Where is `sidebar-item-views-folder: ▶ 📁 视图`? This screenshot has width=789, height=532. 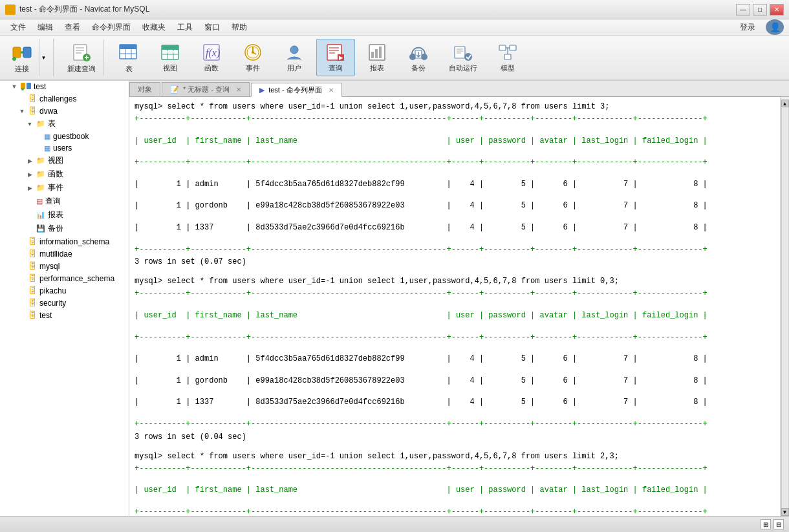
sidebar-item-views-folder: ▶ 📁 视图 is located at coordinates (65, 160).